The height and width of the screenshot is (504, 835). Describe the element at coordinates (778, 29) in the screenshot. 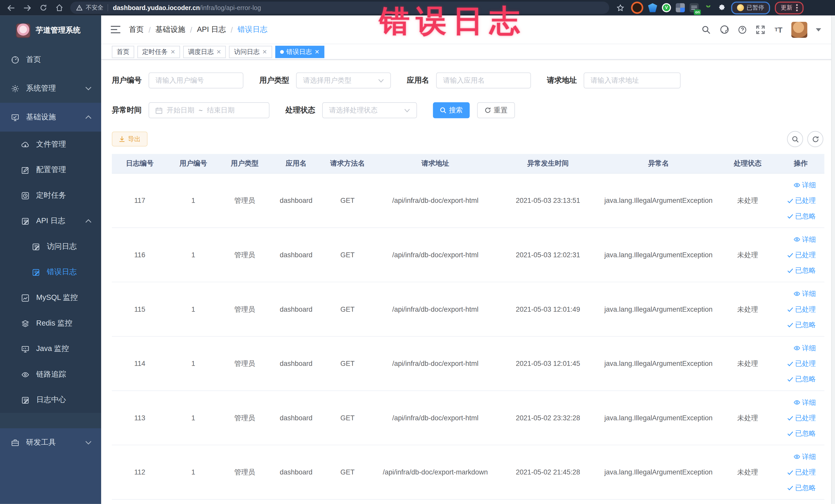

I see `font-size-icon: TT` at that location.